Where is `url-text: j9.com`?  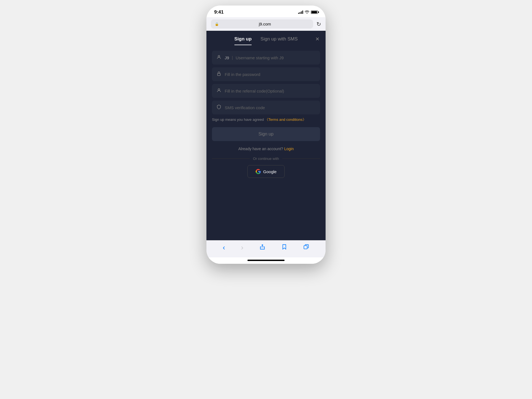 url-text: j9.com is located at coordinates (265, 24).